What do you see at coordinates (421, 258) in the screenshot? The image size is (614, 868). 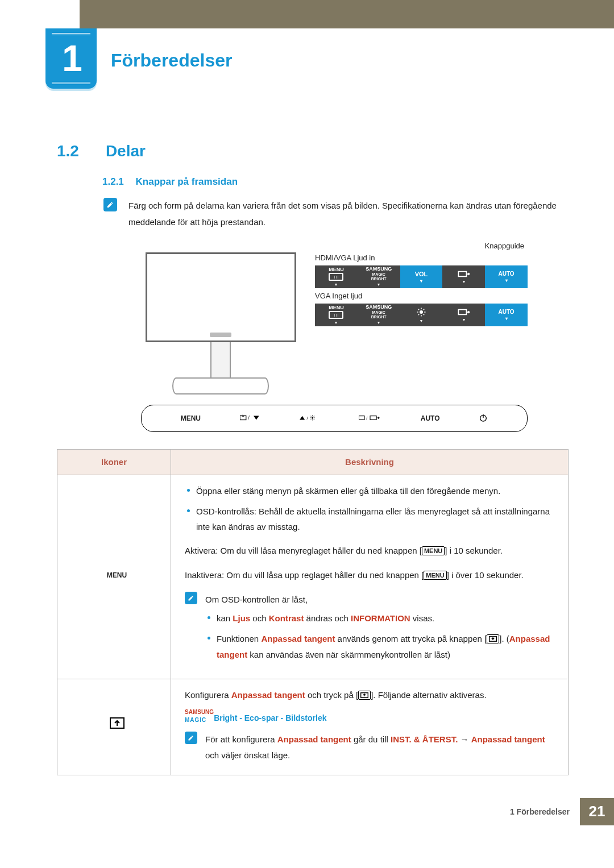 I see `osd-caption-1: HDMI/VGA Ljud in` at bounding box center [421, 258].